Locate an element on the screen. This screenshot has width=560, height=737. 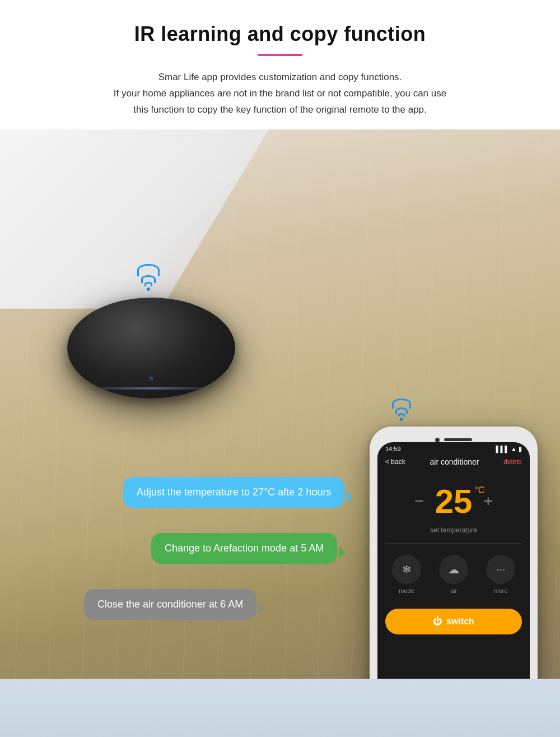
more-icon: ··· is located at coordinates (501, 569).